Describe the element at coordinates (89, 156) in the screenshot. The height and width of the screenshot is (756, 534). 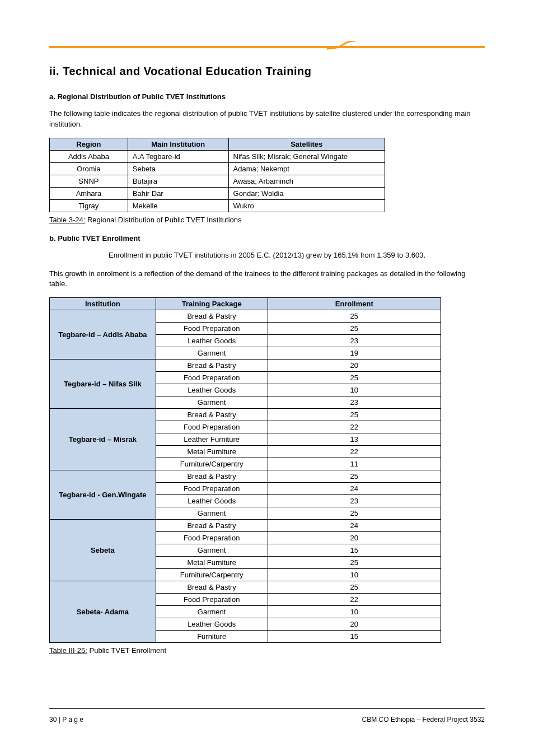
I see `table-cell: Addis Ababa` at that location.